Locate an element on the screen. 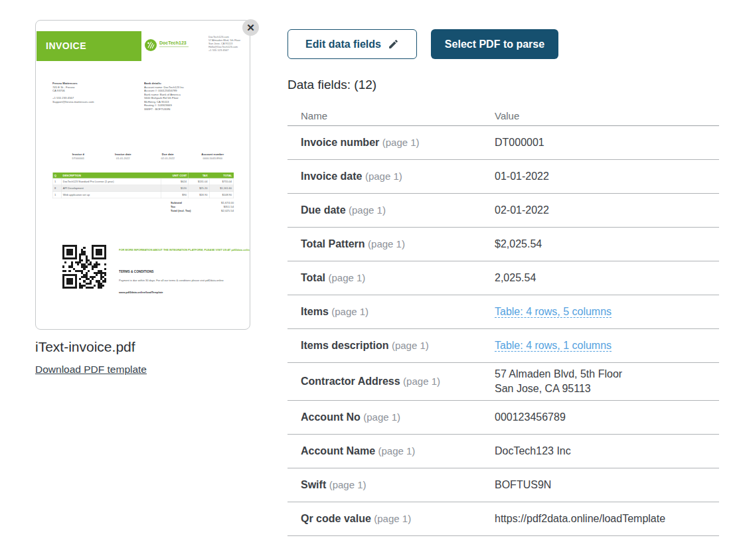 The image size is (737, 560). edit-data-fields-button: Edit data fields is located at coordinates (352, 44).